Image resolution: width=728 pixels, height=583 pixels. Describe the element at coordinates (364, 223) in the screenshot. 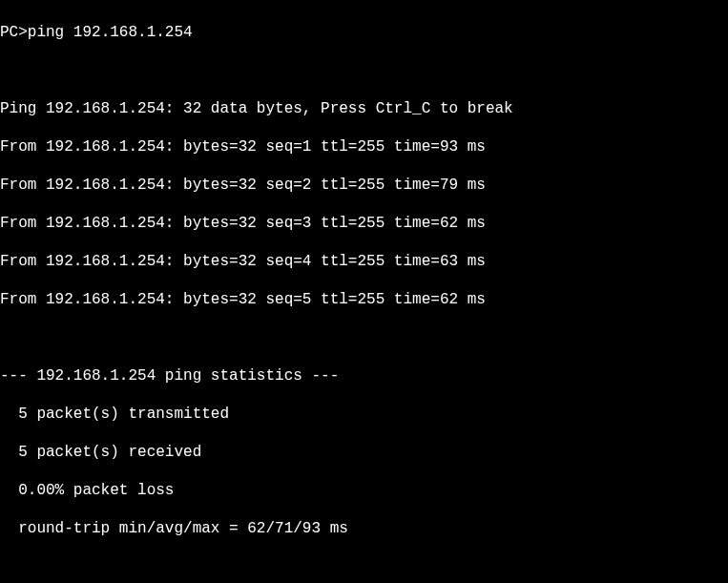

I see `ping-reply: From 192.168.1.254: bytes=32 seq=3 ttl=2…` at that location.